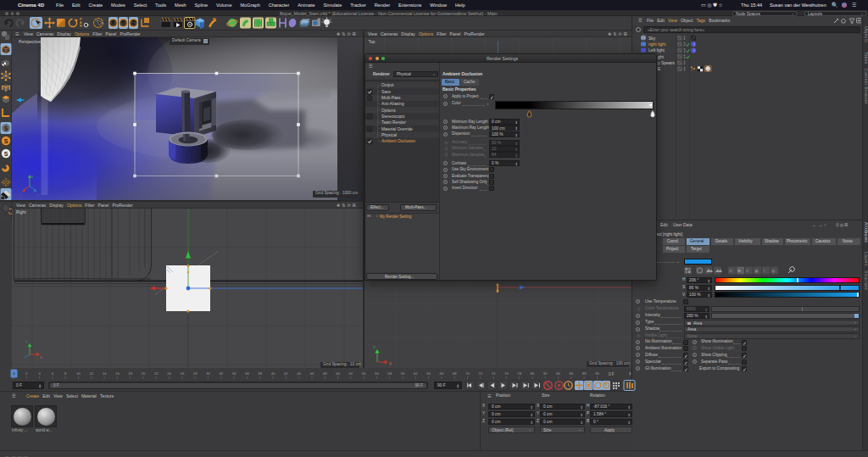 The width and height of the screenshot is (868, 457). What do you see at coordinates (248, 373) in the screenshot?
I see `svg-text: 36` at bounding box center [248, 373].